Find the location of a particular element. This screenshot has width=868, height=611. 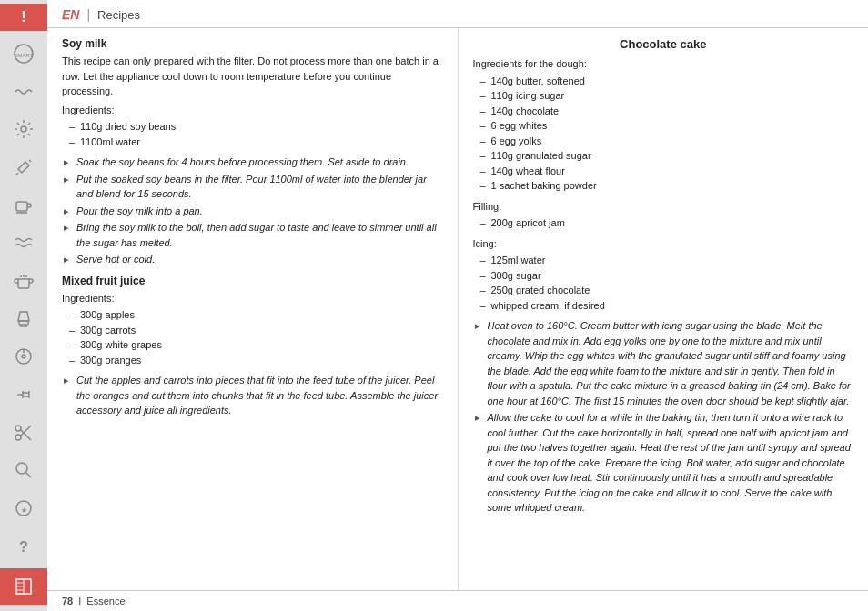

footer: 78 I Essence is located at coordinates (458, 600).